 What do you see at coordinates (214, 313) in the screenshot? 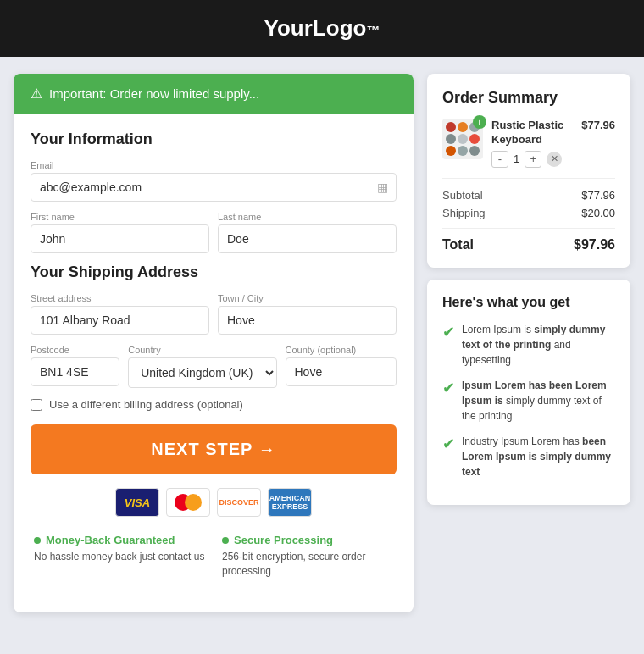
I see `address-row: Street address Town / City` at bounding box center [214, 313].